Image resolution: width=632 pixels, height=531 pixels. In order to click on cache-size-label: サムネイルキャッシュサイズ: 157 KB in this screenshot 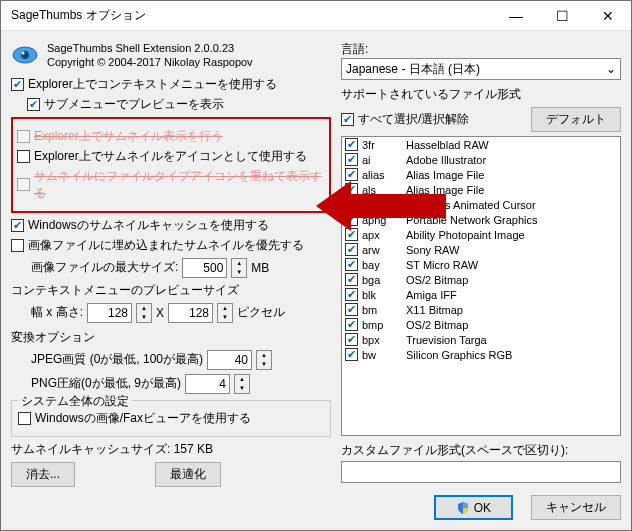, I will do `click(171, 450)`.